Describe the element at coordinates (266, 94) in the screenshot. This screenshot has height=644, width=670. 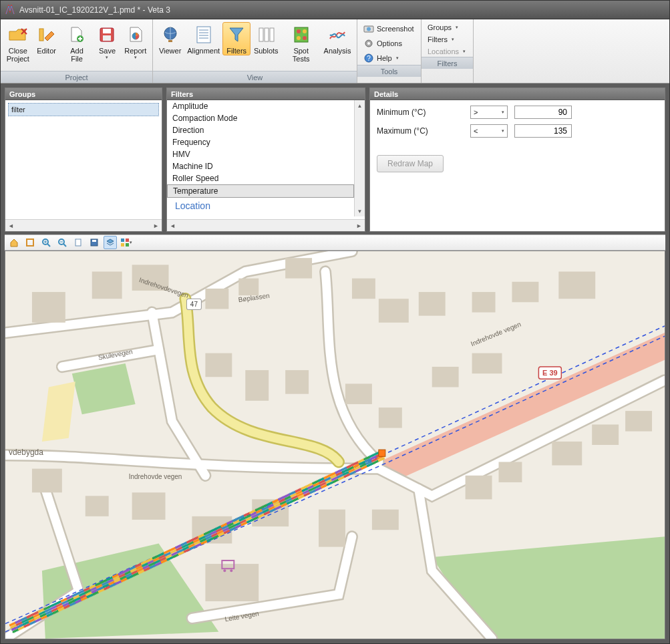
I see `panel-header: Filters` at that location.